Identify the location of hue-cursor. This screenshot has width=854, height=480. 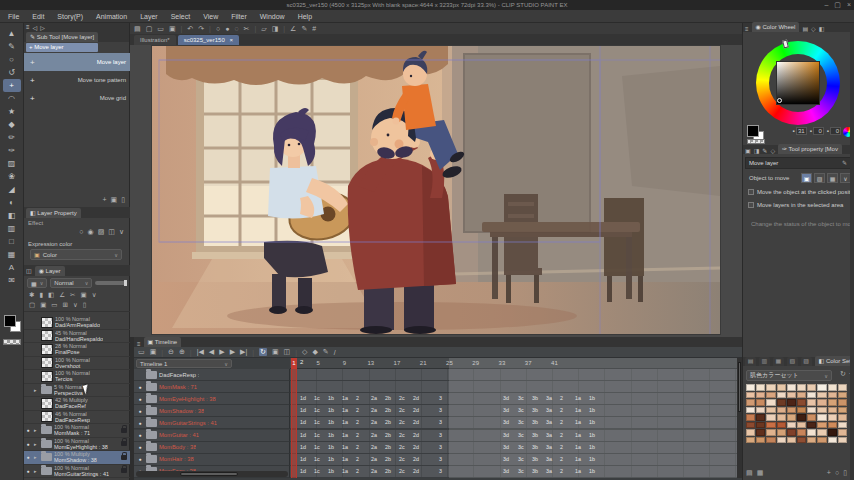
(786, 44).